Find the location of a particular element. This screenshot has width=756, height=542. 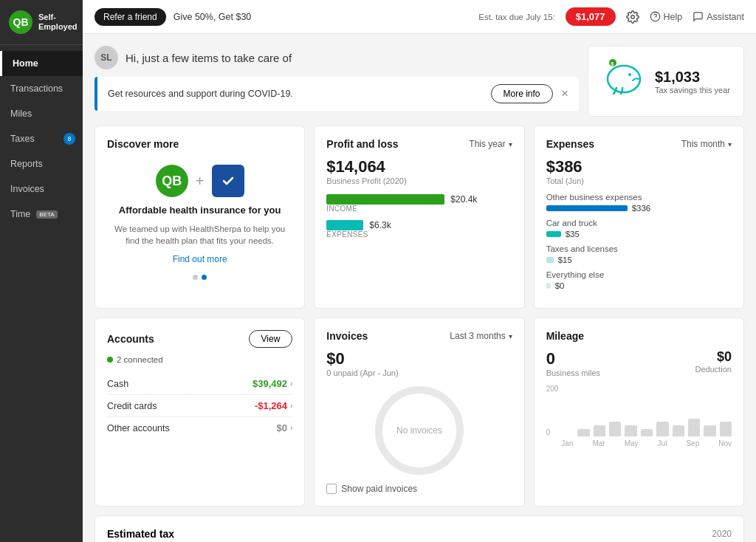

chart-bars-area: Jan Mar May Jul Sep Nov is located at coordinates (647, 416).